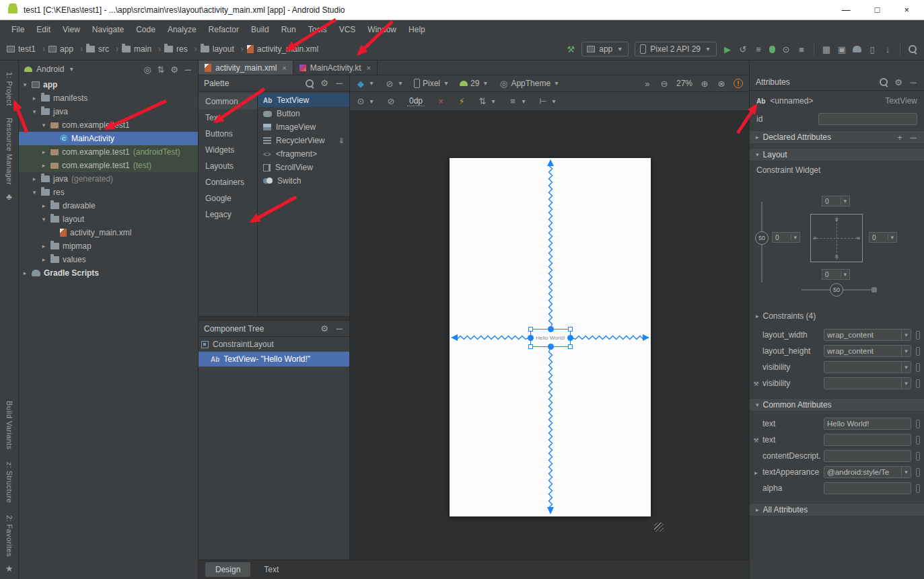  Describe the element at coordinates (9, 196) in the screenshot. I see `resource-manager-icon: ♣` at that location.